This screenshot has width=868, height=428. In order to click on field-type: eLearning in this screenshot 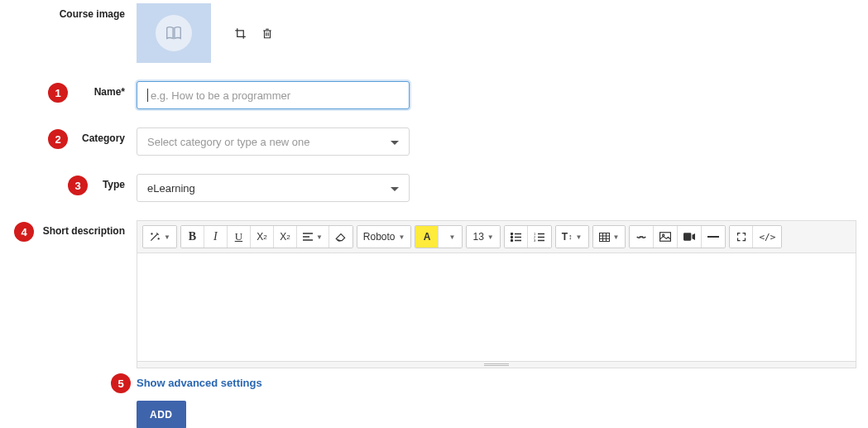, I will do `click(502, 188)`.